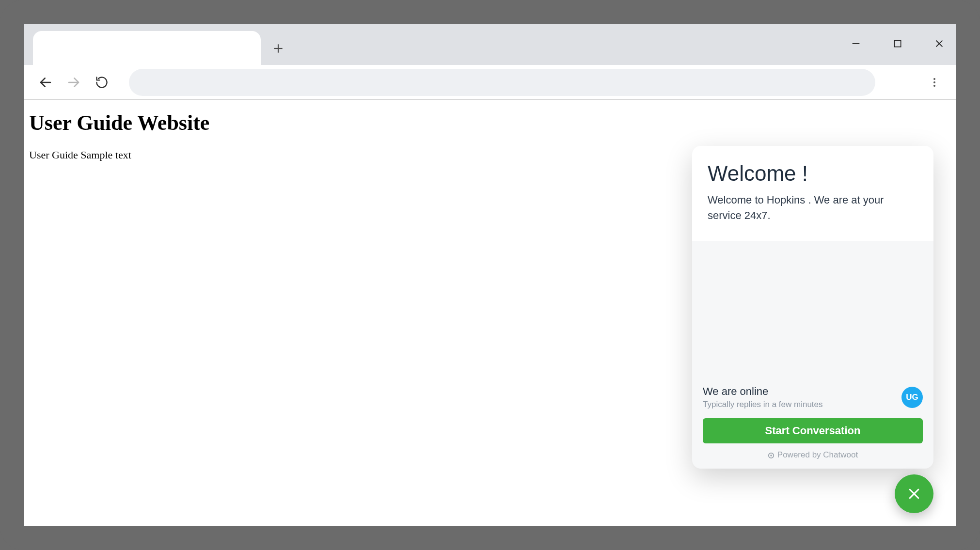 The width and height of the screenshot is (980, 550). Describe the element at coordinates (813, 397) in the screenshot. I see `chat-status-row: We are online Typically replies in a few…` at that location.